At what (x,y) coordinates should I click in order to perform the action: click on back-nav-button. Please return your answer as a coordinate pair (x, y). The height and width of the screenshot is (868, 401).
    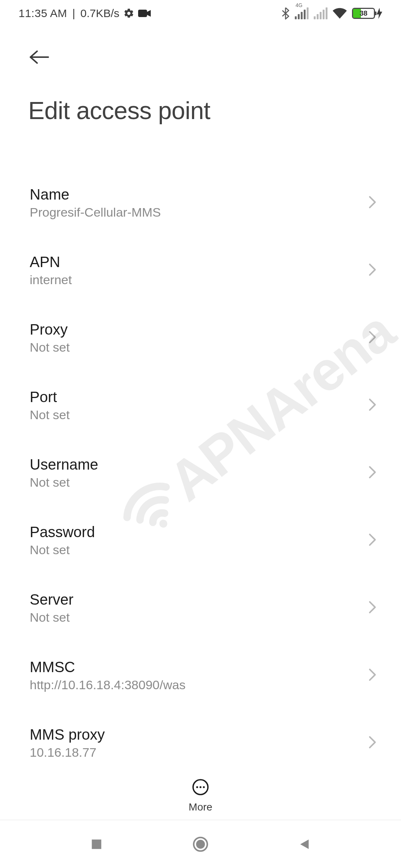
    Looking at the image, I should click on (304, 844).